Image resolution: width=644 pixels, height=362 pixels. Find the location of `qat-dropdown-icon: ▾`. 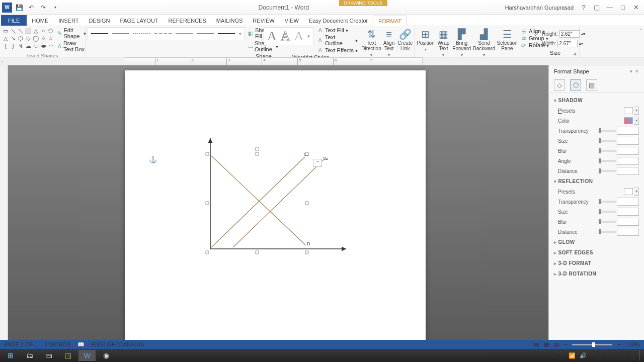

qat-dropdown-icon: ▾ is located at coordinates (55, 8).